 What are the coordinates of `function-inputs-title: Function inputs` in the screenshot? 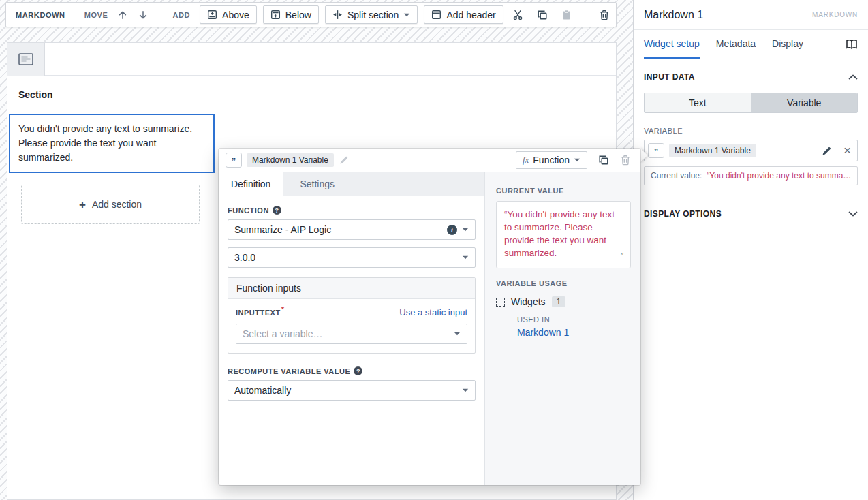 It's located at (352, 289).